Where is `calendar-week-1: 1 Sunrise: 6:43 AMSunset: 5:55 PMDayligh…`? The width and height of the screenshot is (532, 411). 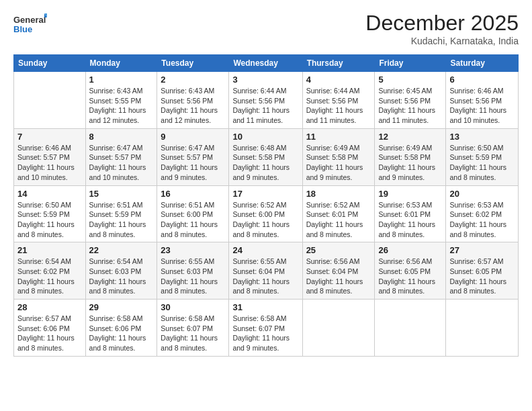 calendar-week-1: 1 Sunrise: 6:43 AMSunset: 5:55 PMDayligh… is located at coordinates (266, 101).